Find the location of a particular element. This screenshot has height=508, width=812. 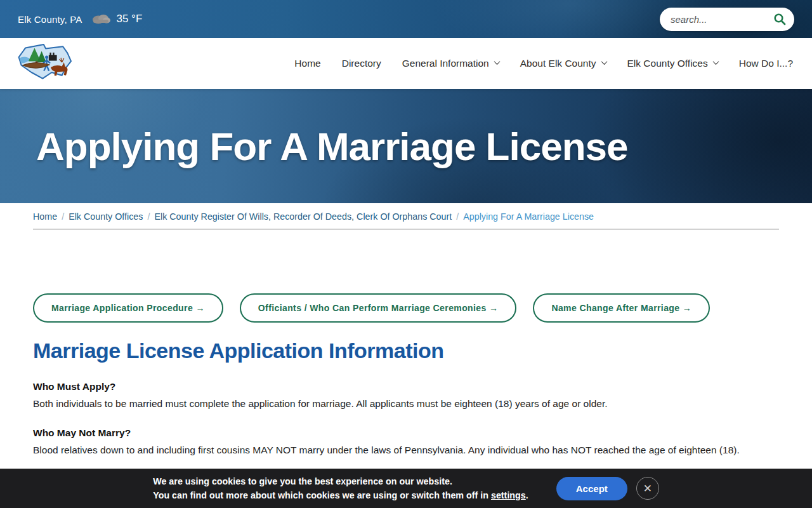

breadcrumb-elk-county-offices: Elk County Offices is located at coordinates (105, 217).